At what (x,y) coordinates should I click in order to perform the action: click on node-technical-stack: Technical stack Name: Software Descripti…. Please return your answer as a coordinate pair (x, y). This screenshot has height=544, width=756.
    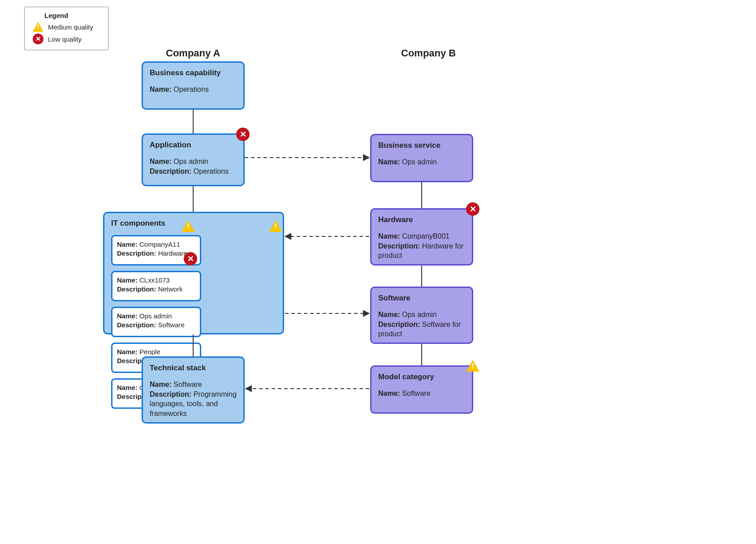
    Looking at the image, I should click on (193, 390).